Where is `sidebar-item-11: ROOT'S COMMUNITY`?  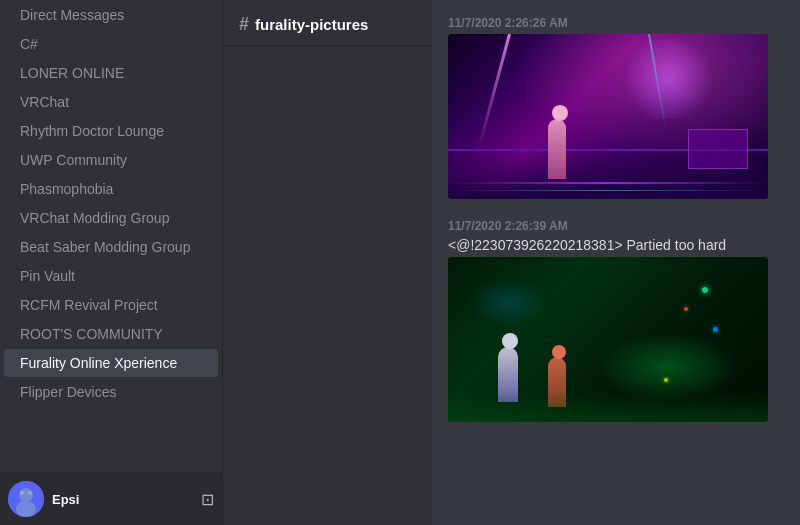
sidebar-item-11: ROOT'S COMMUNITY is located at coordinates (111, 334).